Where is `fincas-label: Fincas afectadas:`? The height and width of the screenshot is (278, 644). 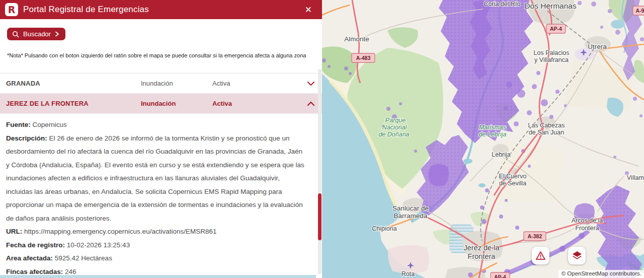
fincas-label: Fincas afectadas: is located at coordinates (34, 272).